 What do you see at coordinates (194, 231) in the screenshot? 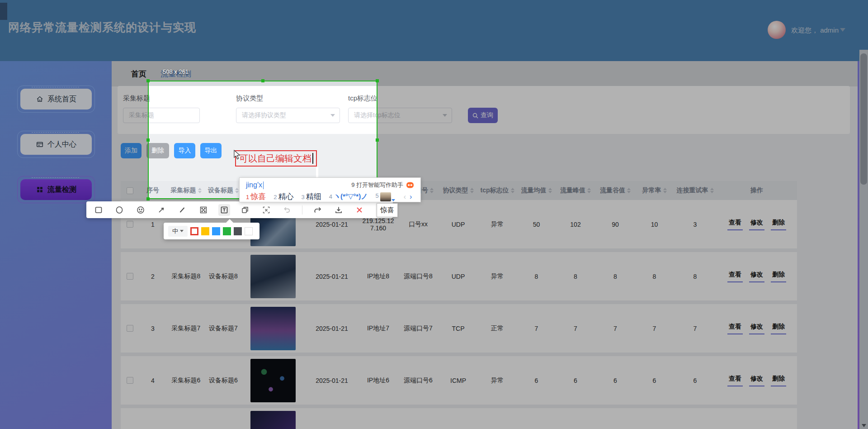
I see `color-swatch-red` at bounding box center [194, 231].